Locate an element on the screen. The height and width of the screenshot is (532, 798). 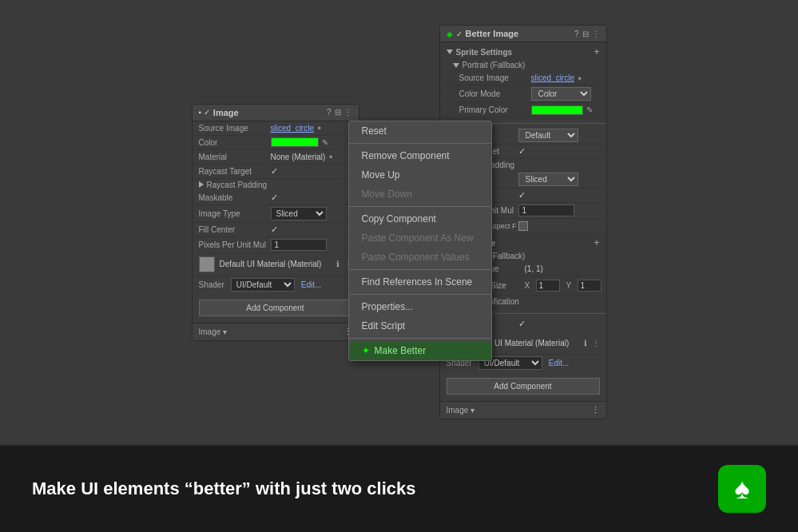
panel-checkbox: ▪ ✓ is located at coordinates (204, 112).